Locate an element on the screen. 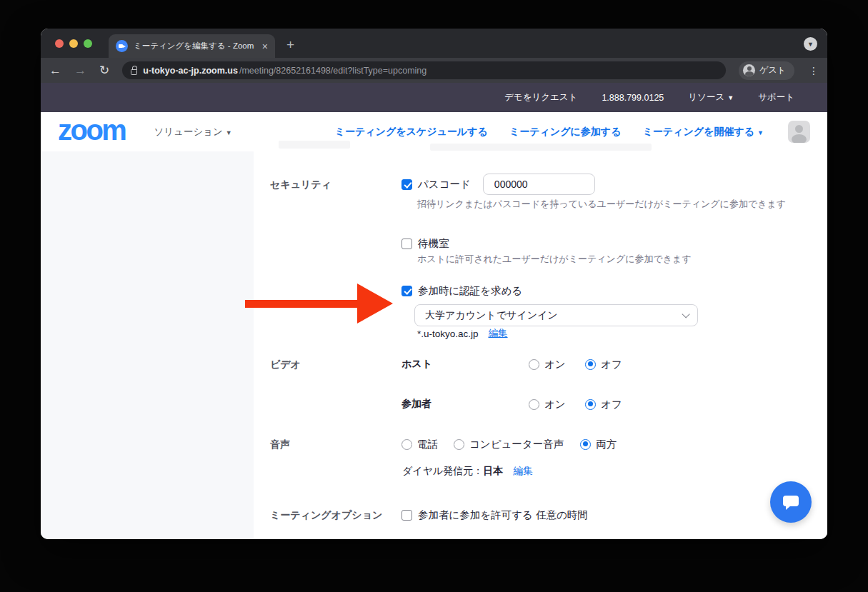  tab-strip: ミーティングを編集する - Zoom × + ▼ is located at coordinates (434, 43).